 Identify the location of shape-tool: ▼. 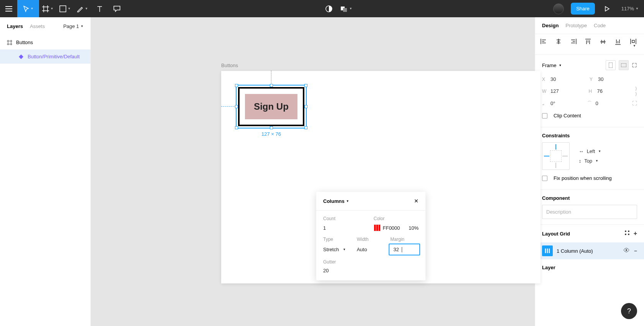
(65, 8).